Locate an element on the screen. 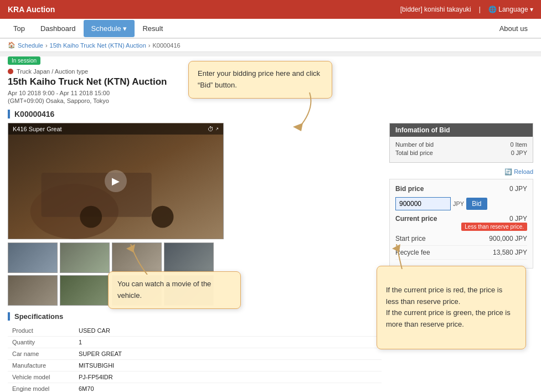 This screenshot has width=541, height=392. bid-info-box: Infomation of Bid Number of bid 0 Item T… is located at coordinates (461, 143).